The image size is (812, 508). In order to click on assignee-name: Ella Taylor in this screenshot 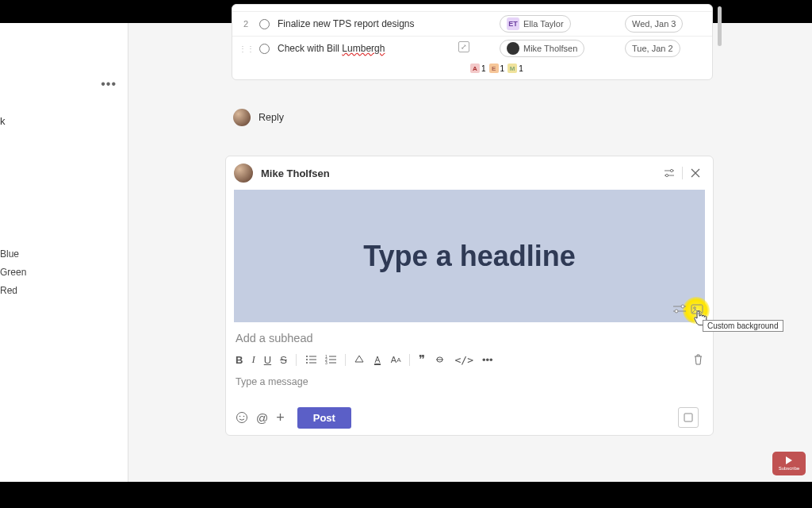, I will do `click(544, 24)`.